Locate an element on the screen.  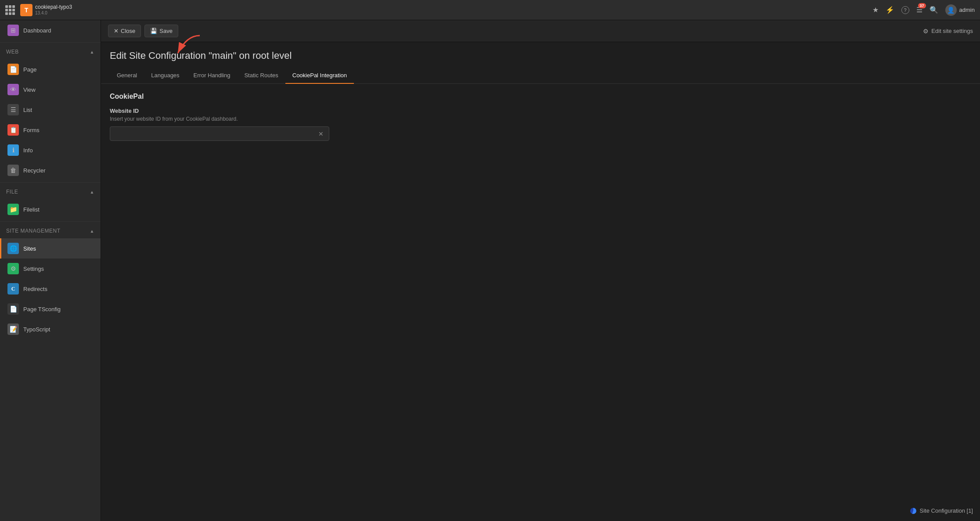
tab-error-handling: Error Handling is located at coordinates (212, 75).